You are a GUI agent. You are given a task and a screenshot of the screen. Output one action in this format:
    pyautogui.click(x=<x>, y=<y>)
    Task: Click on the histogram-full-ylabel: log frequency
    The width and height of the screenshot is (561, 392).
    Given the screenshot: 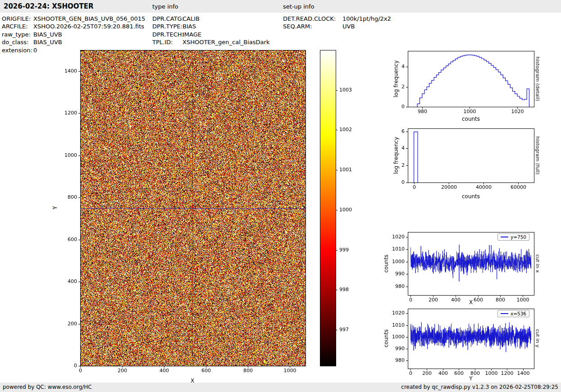 What is the action you would take?
    pyautogui.click(x=396, y=155)
    